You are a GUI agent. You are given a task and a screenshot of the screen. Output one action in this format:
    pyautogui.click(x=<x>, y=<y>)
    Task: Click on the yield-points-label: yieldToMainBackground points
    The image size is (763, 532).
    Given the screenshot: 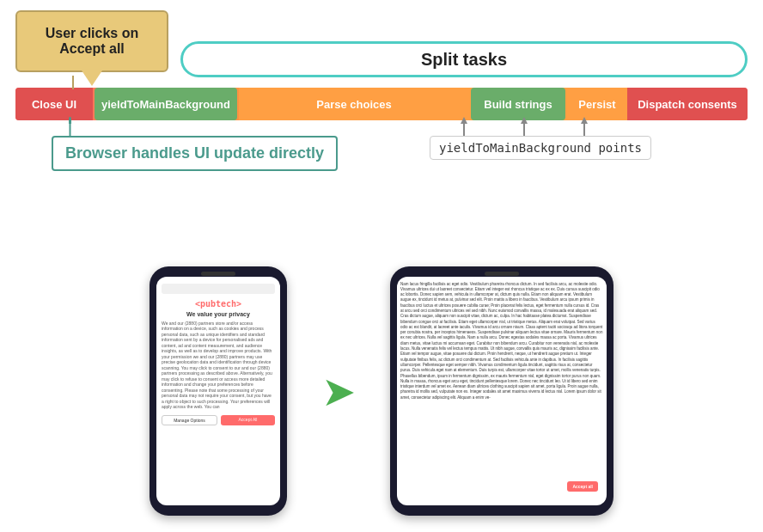 What is the action you would take?
    pyautogui.click(x=540, y=148)
    